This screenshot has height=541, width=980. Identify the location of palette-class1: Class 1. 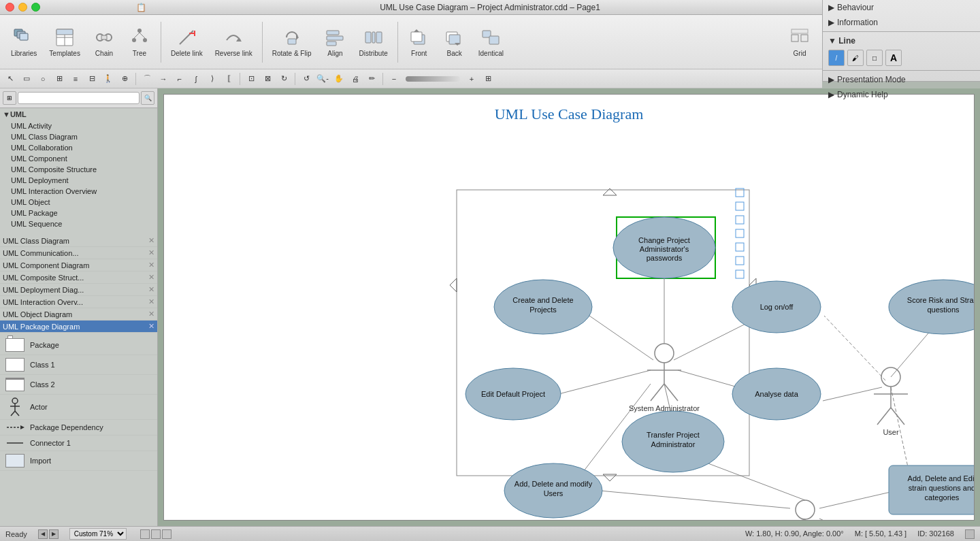
(79, 365).